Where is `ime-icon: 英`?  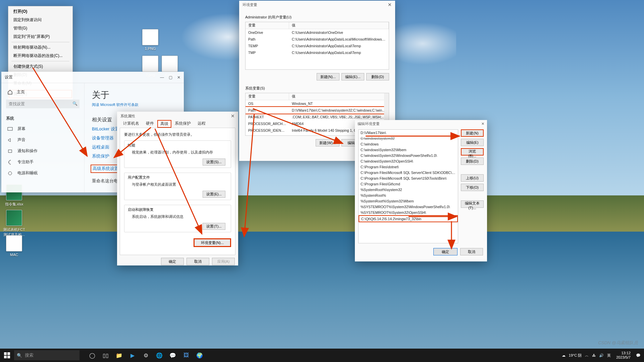
ime-icon: 英 is located at coordinates (609, 355).